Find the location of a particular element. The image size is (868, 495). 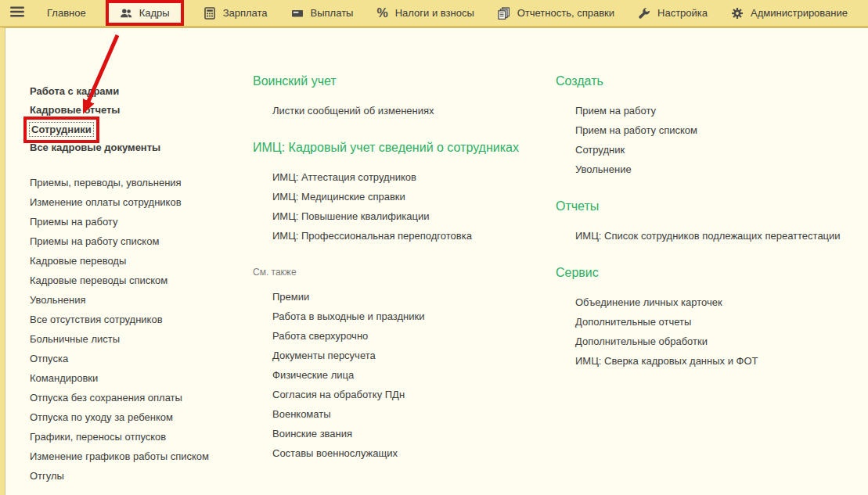

command-link: Сотрудник is located at coordinates (600, 150).